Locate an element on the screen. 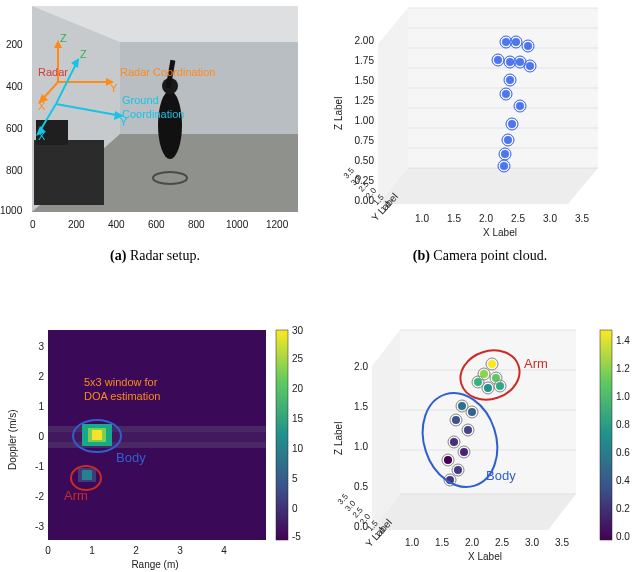  panel-d-zlabel: Z Label is located at coordinates (338, 438).